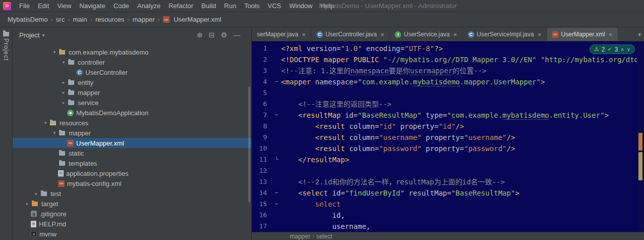 The image size is (644, 240). What do you see at coordinates (64, 6) in the screenshot?
I see `menu-item-view: View` at bounding box center [64, 6].